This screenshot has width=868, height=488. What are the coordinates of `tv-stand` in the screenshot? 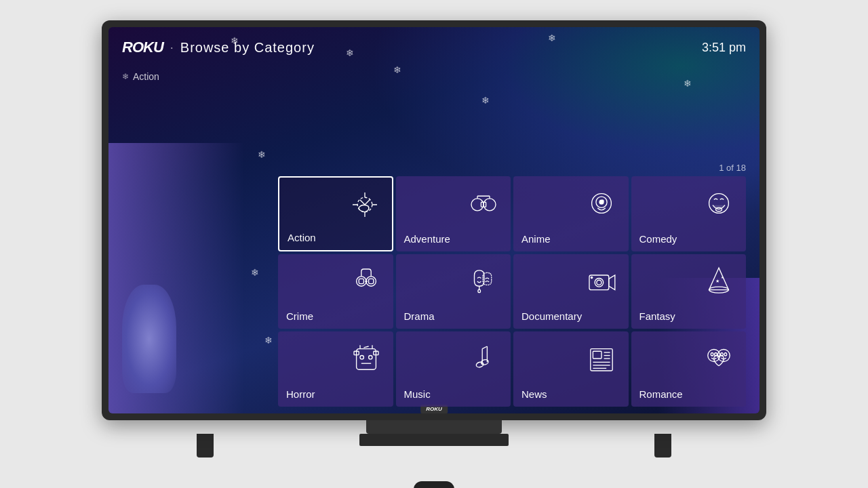 It's located at (434, 427).